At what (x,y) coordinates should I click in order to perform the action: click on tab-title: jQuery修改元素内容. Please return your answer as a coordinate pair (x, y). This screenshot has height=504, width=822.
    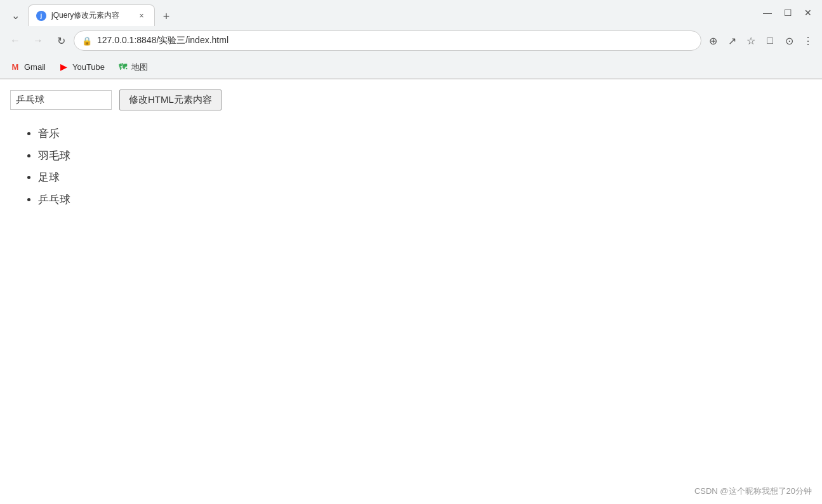
    Looking at the image, I should click on (91, 15).